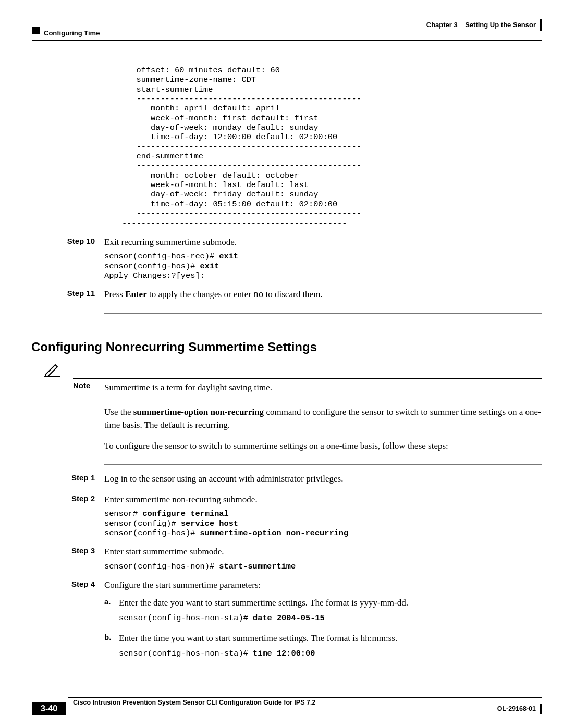 The height and width of the screenshot is (728, 563). I want to click on note-body: Summertime is a term for daylight saving…, so click(323, 380).